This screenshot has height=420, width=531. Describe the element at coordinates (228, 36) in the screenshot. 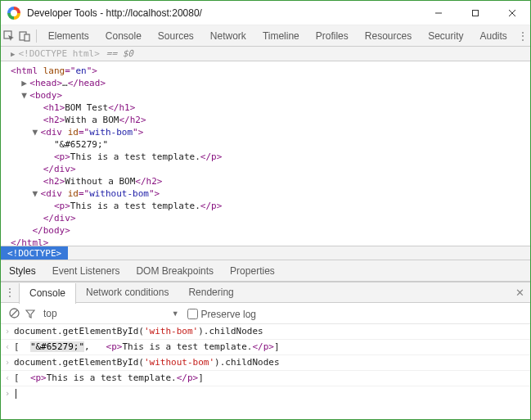

I see `tab-network: Network` at that location.